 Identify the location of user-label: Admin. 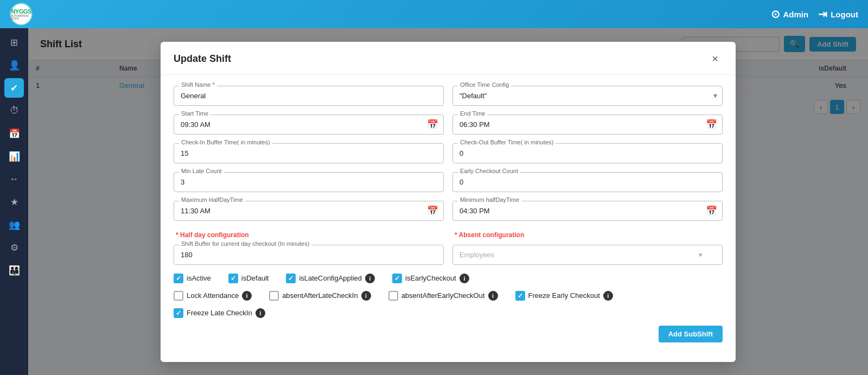
(796, 14).